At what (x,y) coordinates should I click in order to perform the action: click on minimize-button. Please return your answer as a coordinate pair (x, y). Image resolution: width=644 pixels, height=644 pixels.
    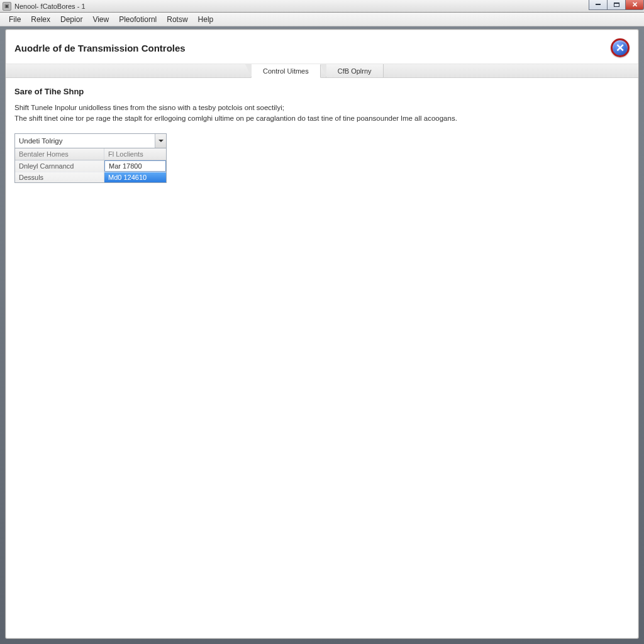
    Looking at the image, I should click on (598, 5).